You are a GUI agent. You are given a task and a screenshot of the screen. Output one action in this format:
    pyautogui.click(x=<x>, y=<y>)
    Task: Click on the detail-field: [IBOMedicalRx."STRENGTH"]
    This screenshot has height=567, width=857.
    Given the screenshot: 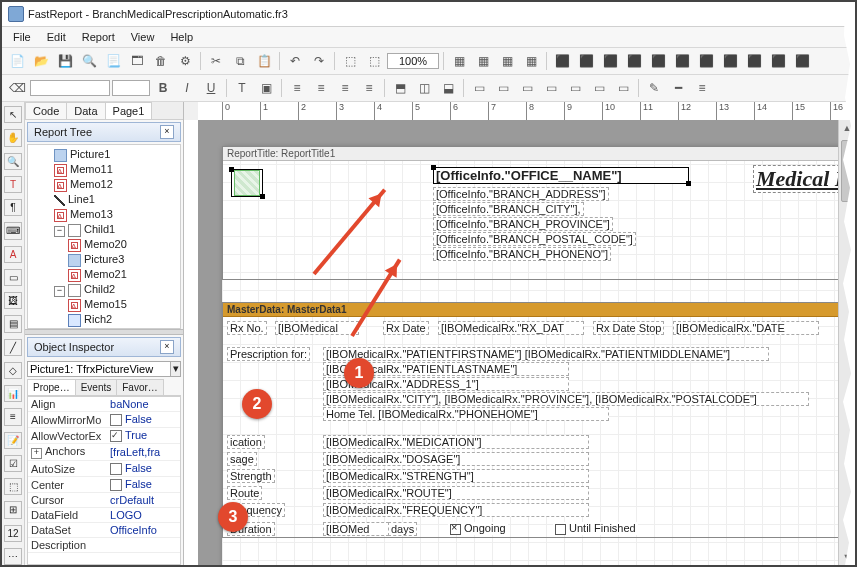 What is the action you would take?
    pyautogui.click(x=456, y=476)
    